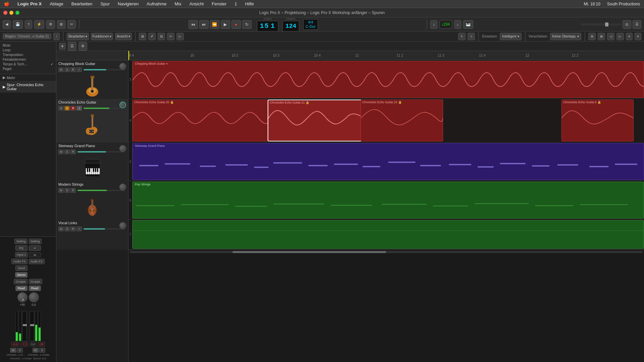 The height and width of the screenshot is (362, 644). What do you see at coordinates (104, 229) in the screenshot?
I see `track-7-fader` at bounding box center [104, 229].